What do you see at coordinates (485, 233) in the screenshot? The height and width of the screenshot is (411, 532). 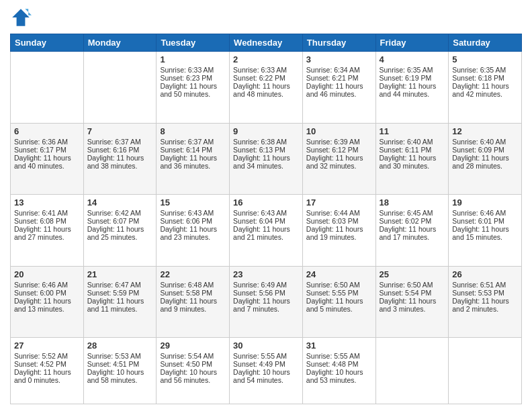 I see `day-info: Daylight: 11 hours and 15 minutes.` at bounding box center [485, 233].